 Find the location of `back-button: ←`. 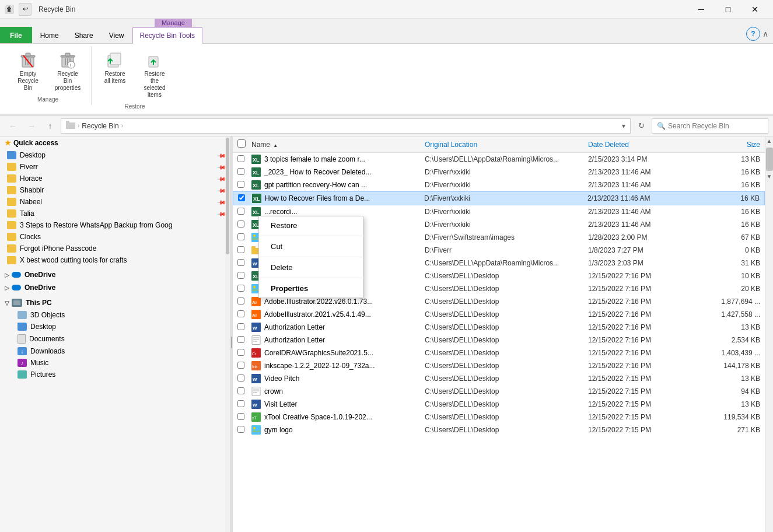

back-button: ← is located at coordinates (13, 126).